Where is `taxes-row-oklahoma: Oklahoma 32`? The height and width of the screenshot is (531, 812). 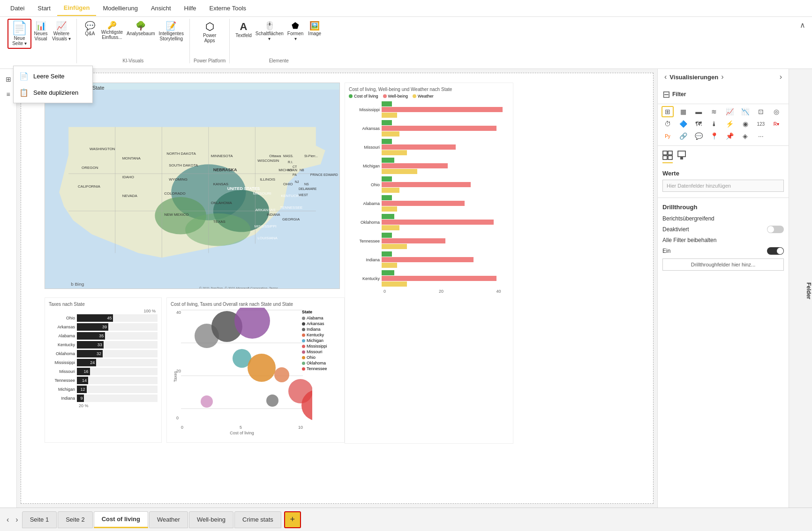 taxes-row-oklahoma: Oklahoma 32 is located at coordinates (103, 354).